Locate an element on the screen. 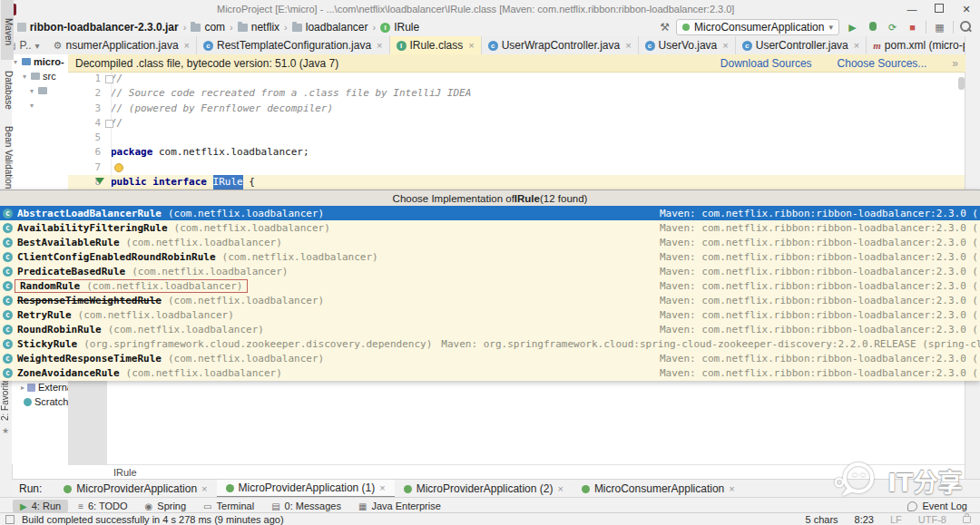 This screenshot has height=525, width=980. toolwindow-button: ◉ Spring is located at coordinates (166, 506).